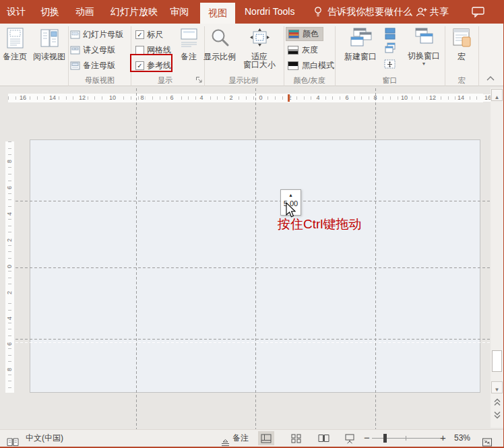 Image resolution: width=504 pixels, height=448 pixels. What do you see at coordinates (218, 13) in the screenshot?
I see `tab-view-active: 视图` at bounding box center [218, 13].